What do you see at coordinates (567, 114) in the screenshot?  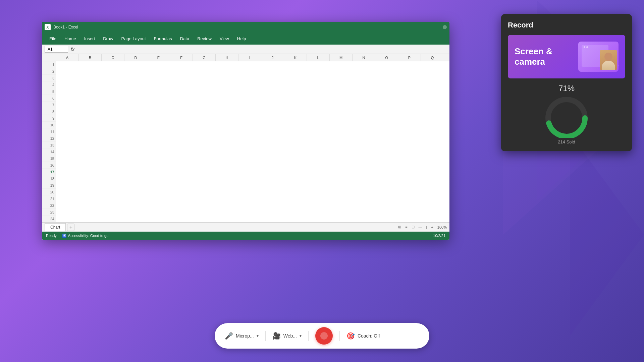 I see `donut-preview: 71% 214 Sold` at bounding box center [567, 114].